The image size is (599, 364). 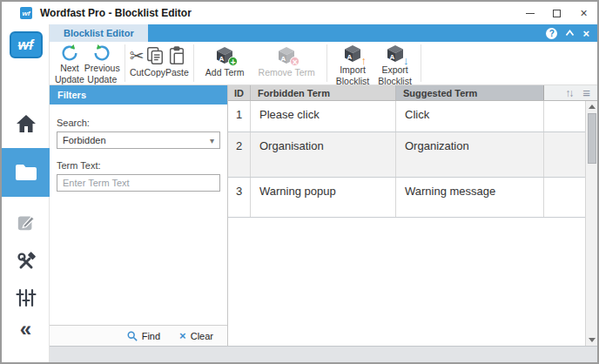 I want to click on import-blocklist-button: A ↑ ImportBlocklist, so click(x=353, y=63).